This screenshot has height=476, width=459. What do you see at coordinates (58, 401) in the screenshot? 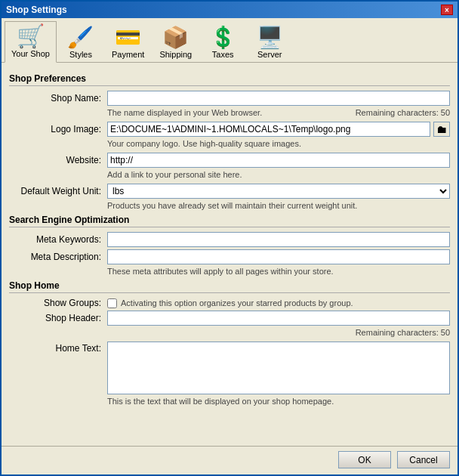
I see `home-text-hint-spacer` at bounding box center [58, 401].